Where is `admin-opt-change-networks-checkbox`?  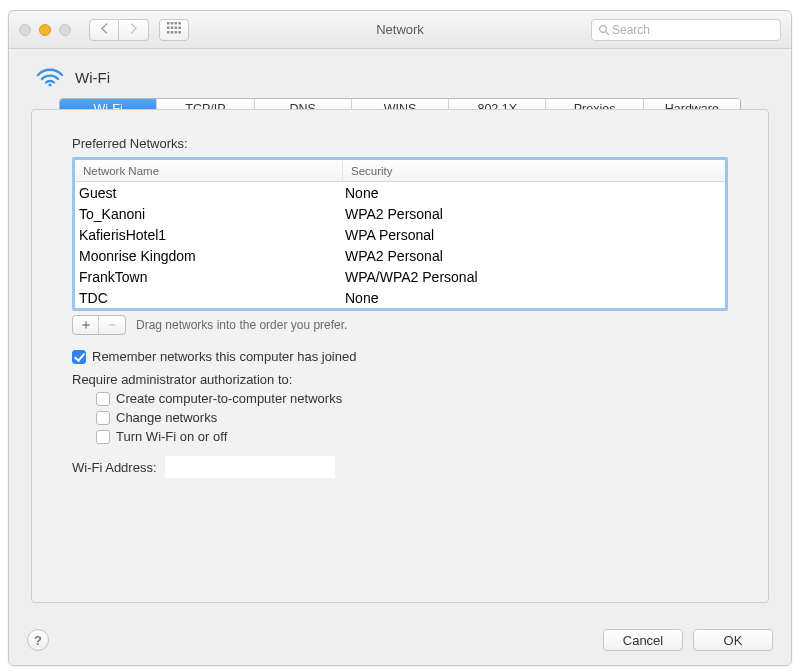 admin-opt-change-networks-checkbox is located at coordinates (103, 418).